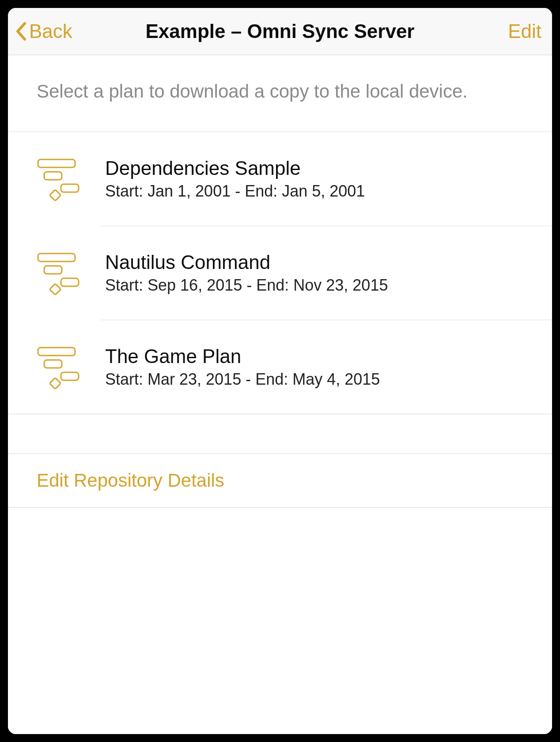 This screenshot has height=742, width=560. What do you see at coordinates (280, 179) in the screenshot?
I see `plan-item: Dependencies Sample Start: Jan 1, 2001 -…` at bounding box center [280, 179].